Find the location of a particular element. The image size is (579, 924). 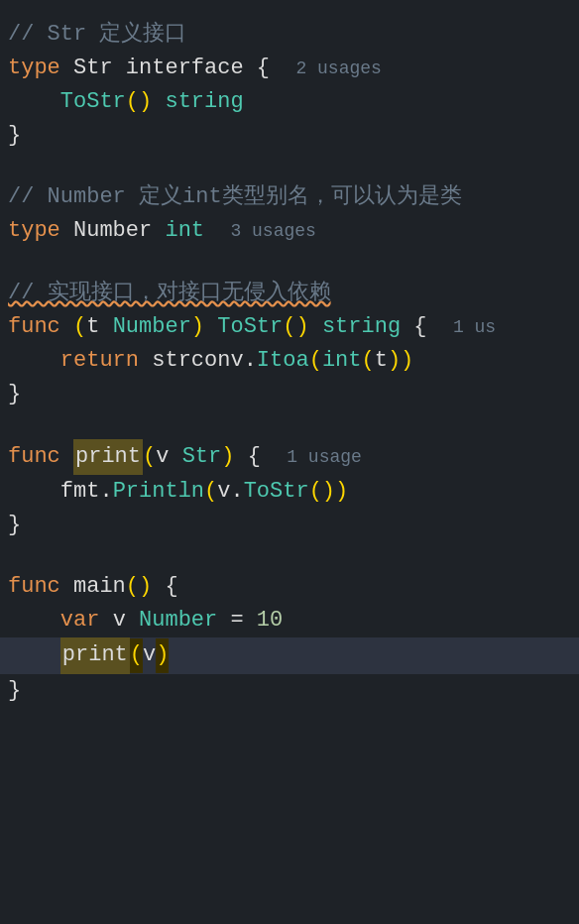

keyword-return: return is located at coordinates (99, 361).